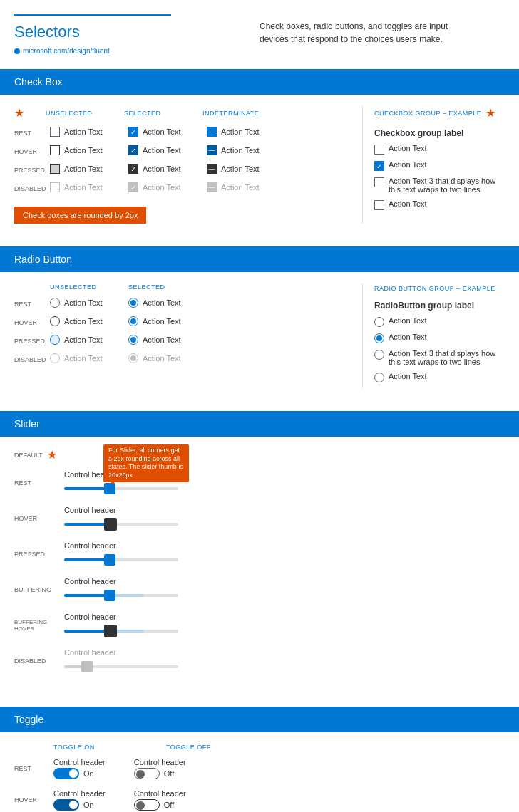 This screenshot has width=519, height=812. I want to click on slider-control-rest: Control header For Slider, all corners g…, so click(121, 483).